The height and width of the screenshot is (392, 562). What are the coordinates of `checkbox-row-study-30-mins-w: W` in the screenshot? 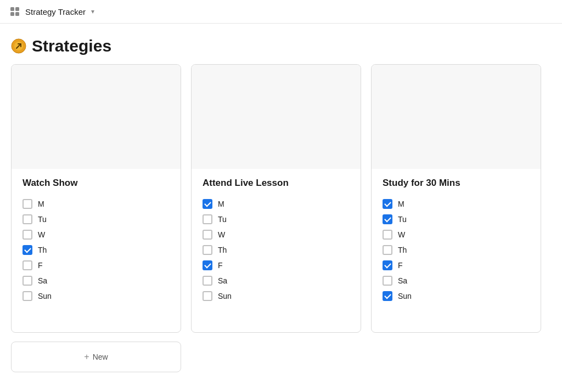 It's located at (456, 235).